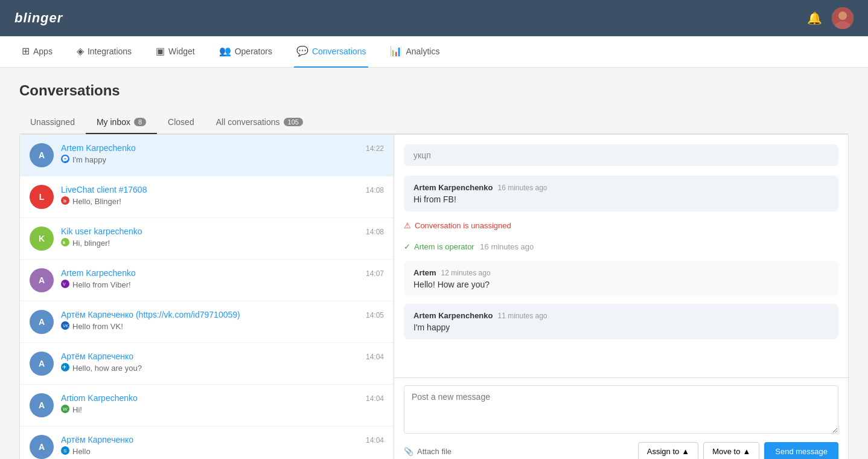  Describe the element at coordinates (621, 409) in the screenshot. I see `message-input` at that location.